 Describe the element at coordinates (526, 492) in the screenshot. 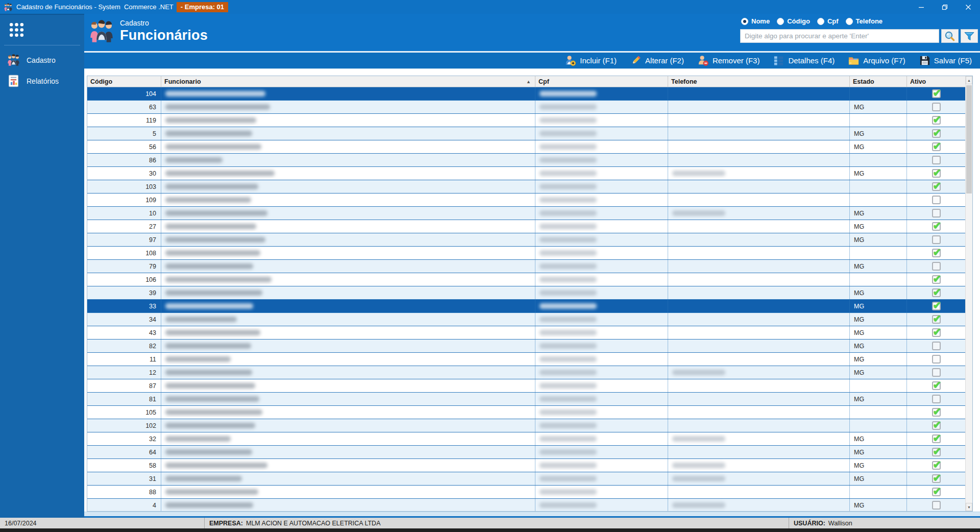

I see `table-row: 88✔` at that location.